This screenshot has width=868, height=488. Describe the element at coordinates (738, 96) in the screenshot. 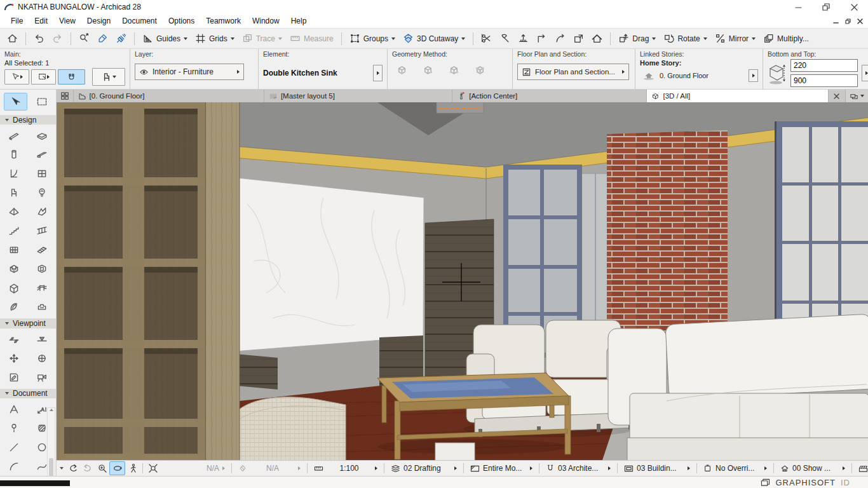

I see `tab-3d-all: [3D / All]` at that location.